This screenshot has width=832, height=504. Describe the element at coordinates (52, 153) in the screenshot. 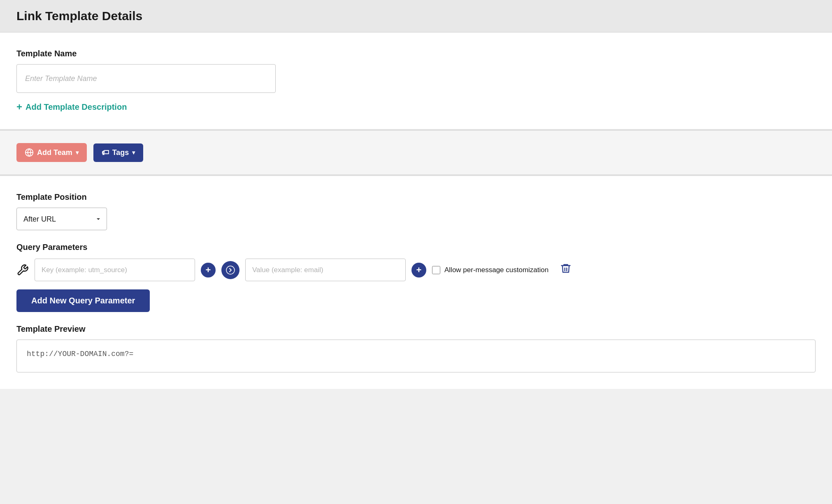

I see `add-team-button: Add Team ▾` at that location.